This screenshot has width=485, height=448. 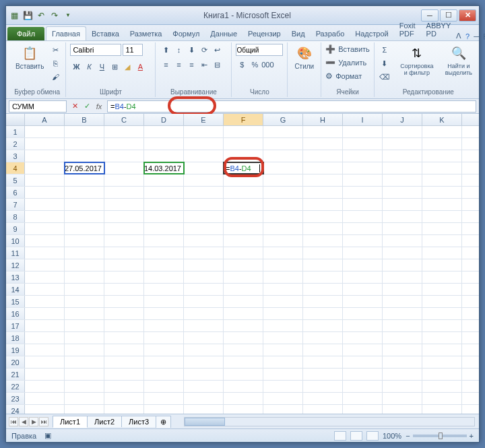 I want to click on row-header: 16, so click(x=15, y=314).